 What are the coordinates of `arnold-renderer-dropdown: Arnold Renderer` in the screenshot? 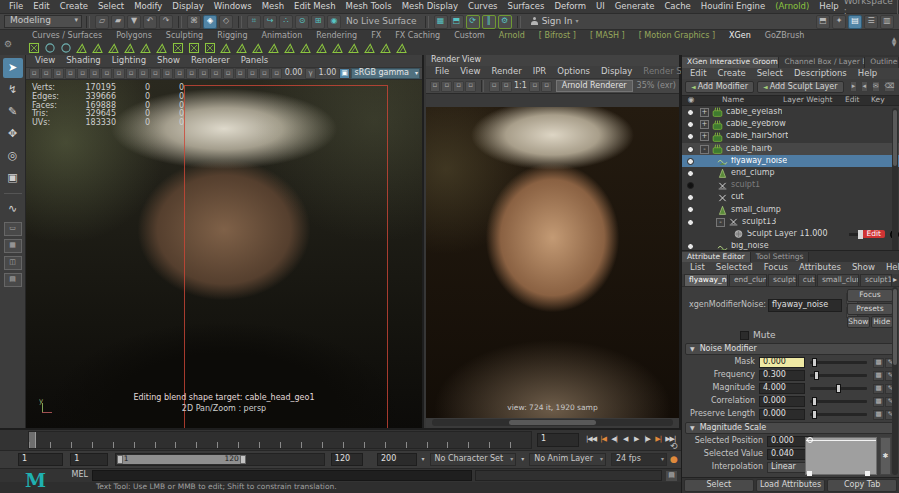 It's located at (594, 86).